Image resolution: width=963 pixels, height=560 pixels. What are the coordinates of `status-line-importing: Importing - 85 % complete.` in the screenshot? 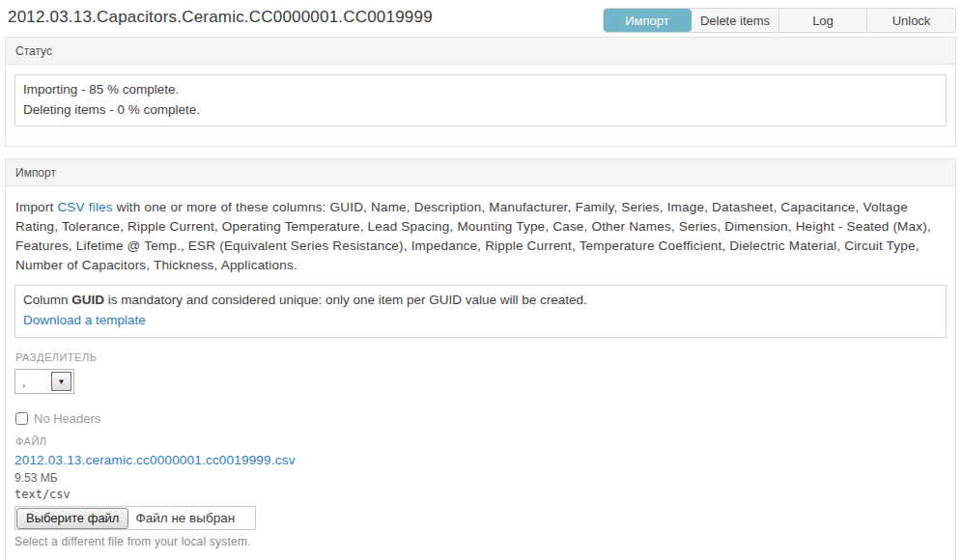 It's located at (481, 89).